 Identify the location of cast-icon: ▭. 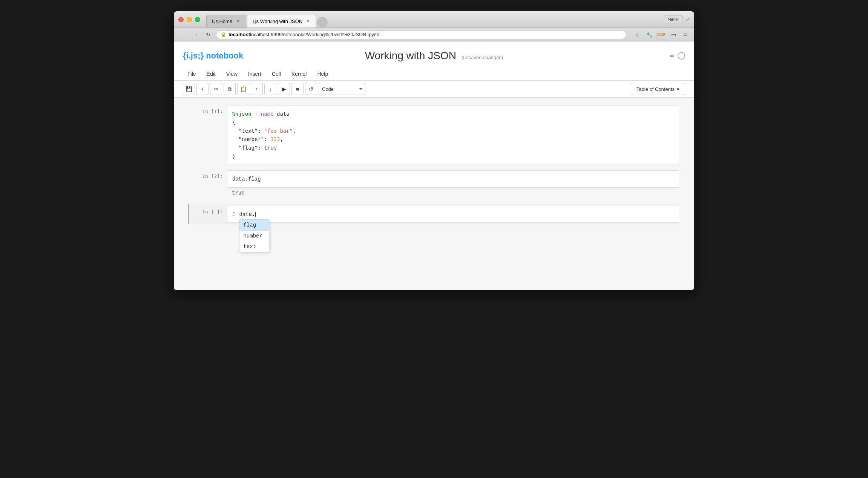
(673, 35).